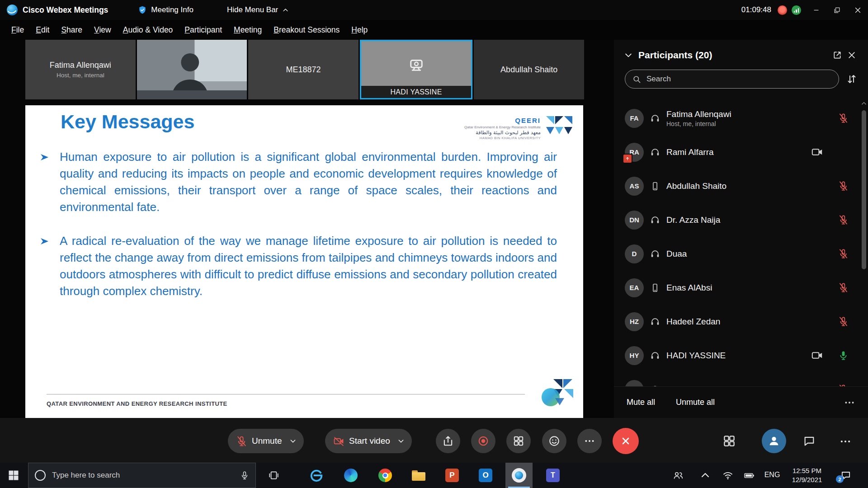 This screenshot has width=868, height=488. Describe the element at coordinates (307, 30) in the screenshot. I see `menu-item-breakout-sessions: Breakout Sessions` at that location.